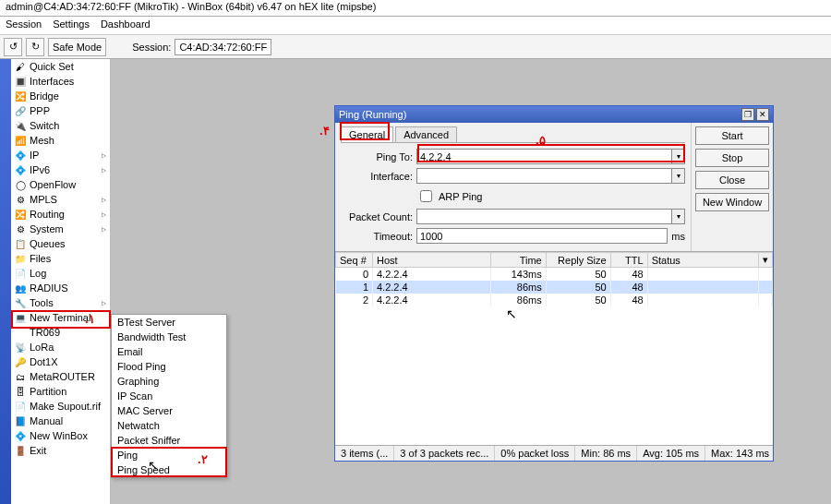 This screenshot has height=504, width=831. I want to click on submenu-item-ip-scan: IP Scan, so click(169, 396).